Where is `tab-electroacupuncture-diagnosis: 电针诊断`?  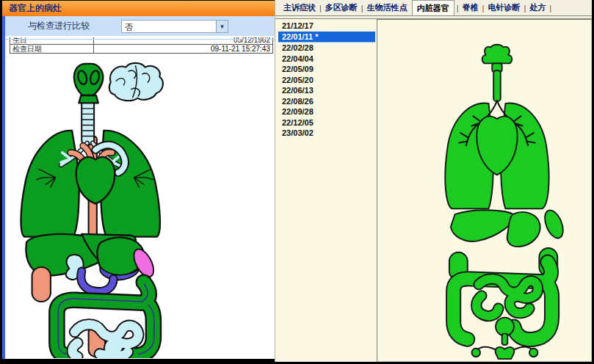
tab-electroacupuncture-diagnosis: 电针诊断 is located at coordinates (504, 7).